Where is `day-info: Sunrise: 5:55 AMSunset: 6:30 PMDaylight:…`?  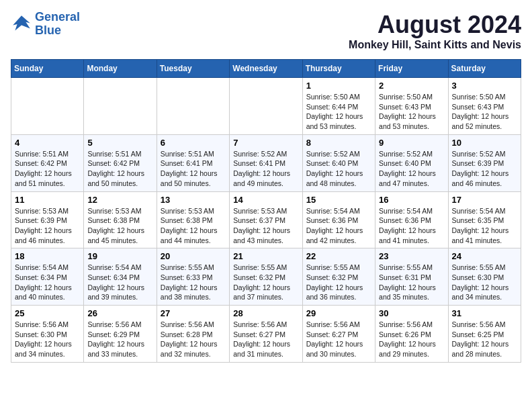
day-info: Sunrise: 5:55 AMSunset: 6:30 PMDaylight:… is located at coordinates (481, 282).